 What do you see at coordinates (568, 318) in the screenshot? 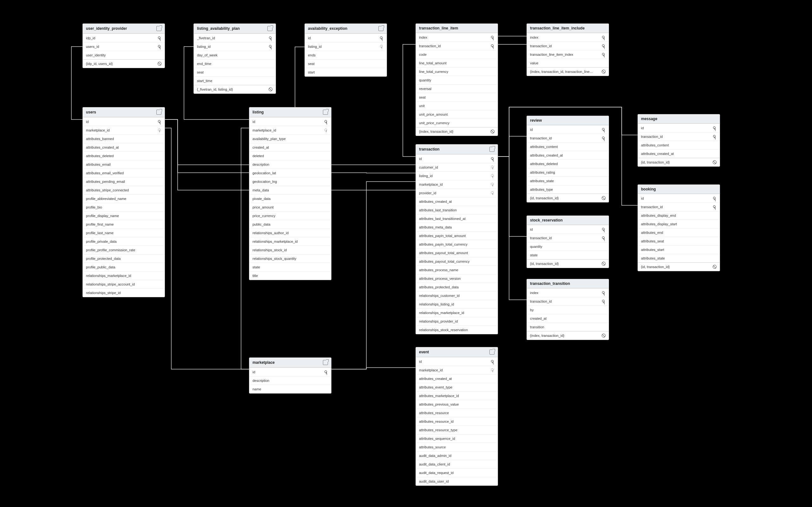
I see `column-row: created_at` at bounding box center [568, 318].